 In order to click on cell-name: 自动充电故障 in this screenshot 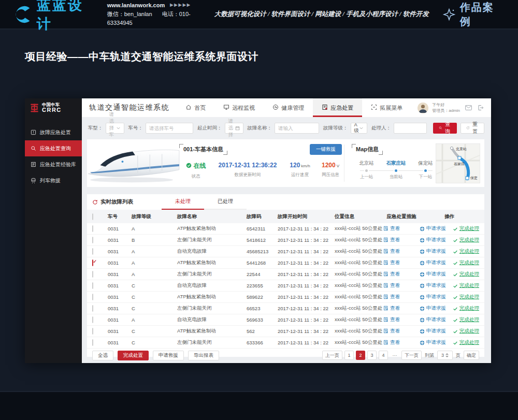, I will do `click(212, 320)`.